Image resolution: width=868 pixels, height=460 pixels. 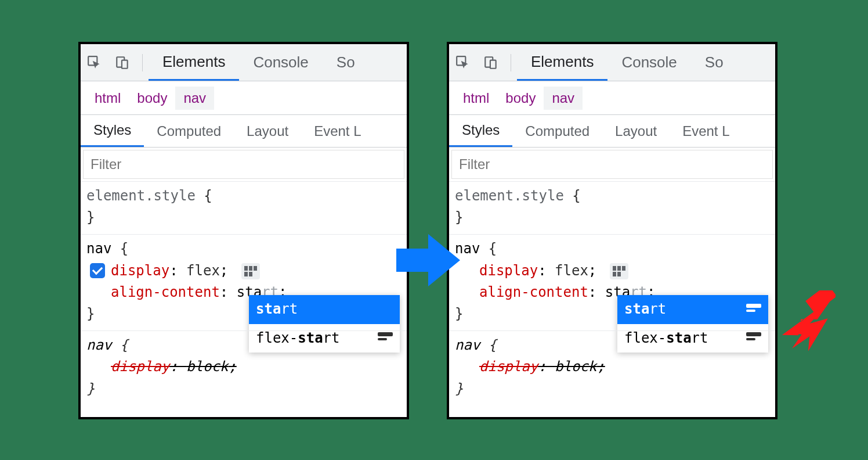 What do you see at coordinates (99, 249) in the screenshot?
I see `selector-nav: nav` at bounding box center [99, 249].